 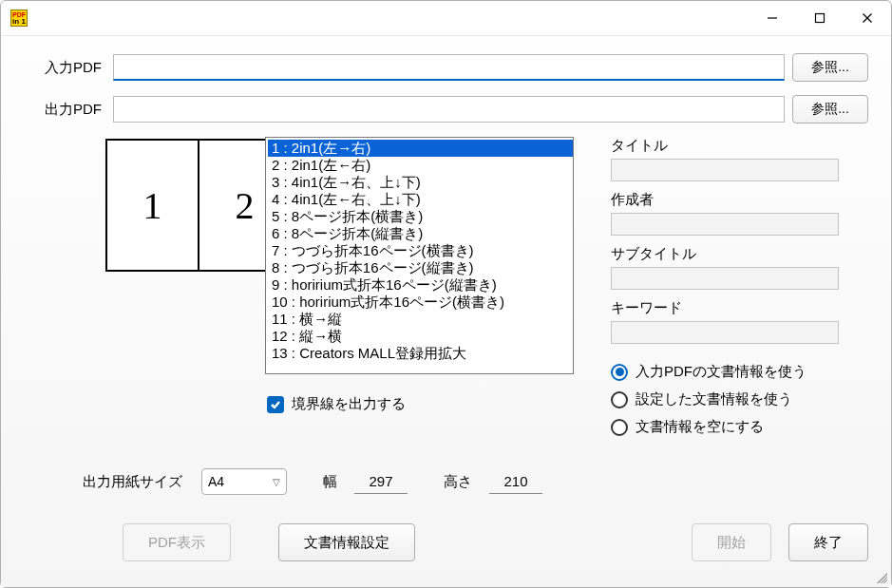 I want to click on layout-option: 3 : 4in1(左→右、上↓下), so click(x=420, y=182).